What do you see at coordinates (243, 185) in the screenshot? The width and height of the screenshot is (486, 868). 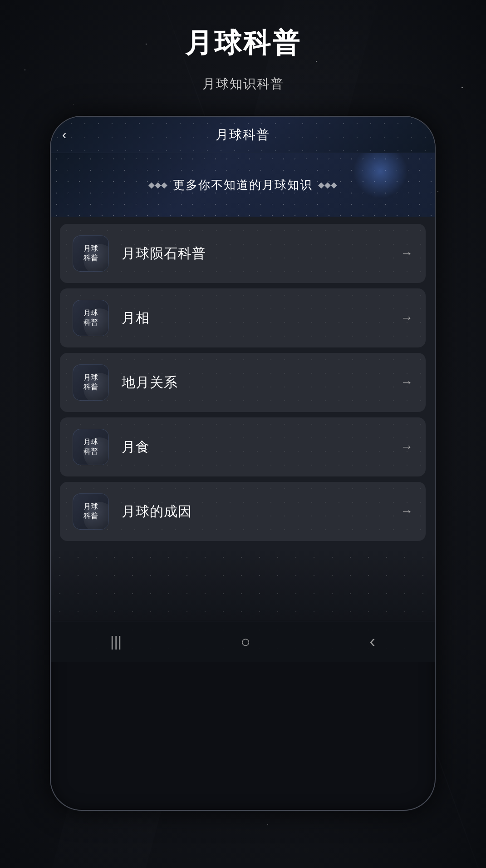 I see `banner-area: ◆◆◆ 更多你不知道的月球知识 ◆◆◆` at bounding box center [243, 185].